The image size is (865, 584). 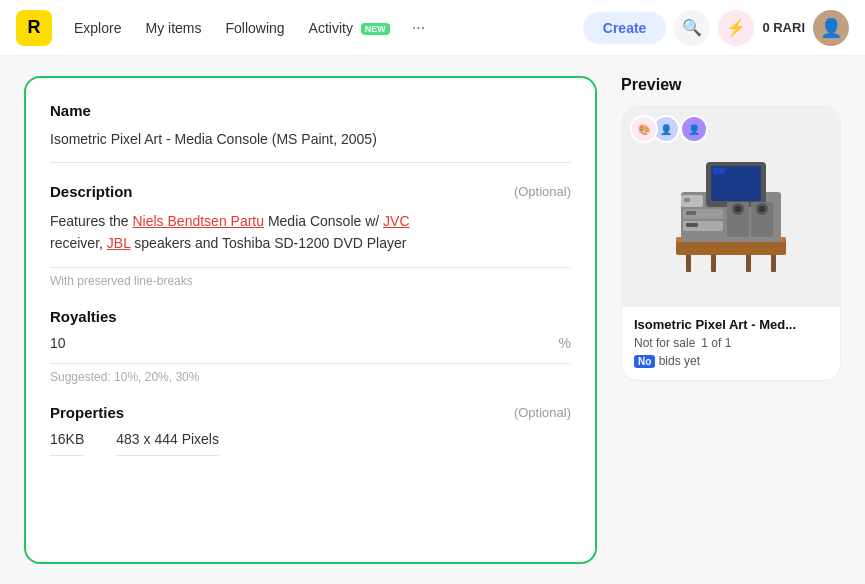 What do you see at coordinates (324, 221) in the screenshot?
I see `desc-mid: Media Console w/` at bounding box center [324, 221].